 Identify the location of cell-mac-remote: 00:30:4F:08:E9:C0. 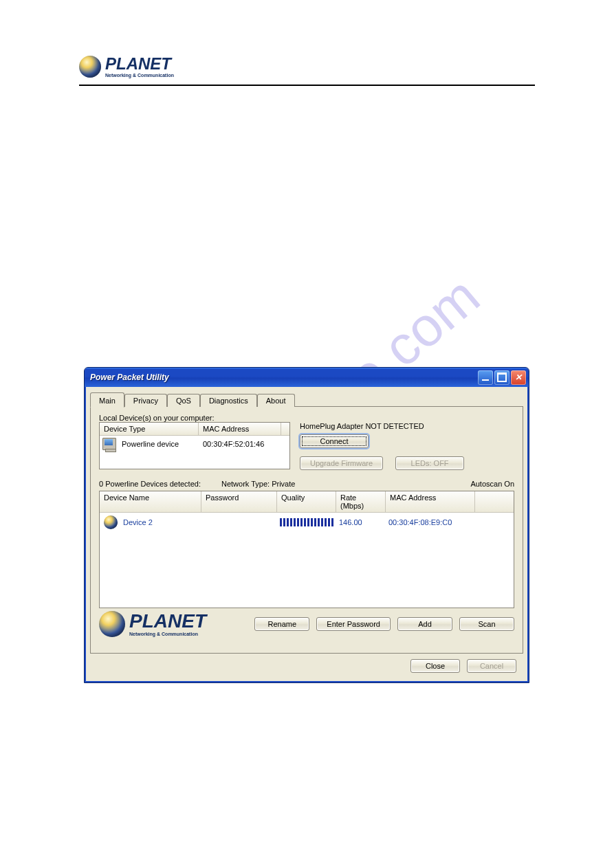
(430, 522).